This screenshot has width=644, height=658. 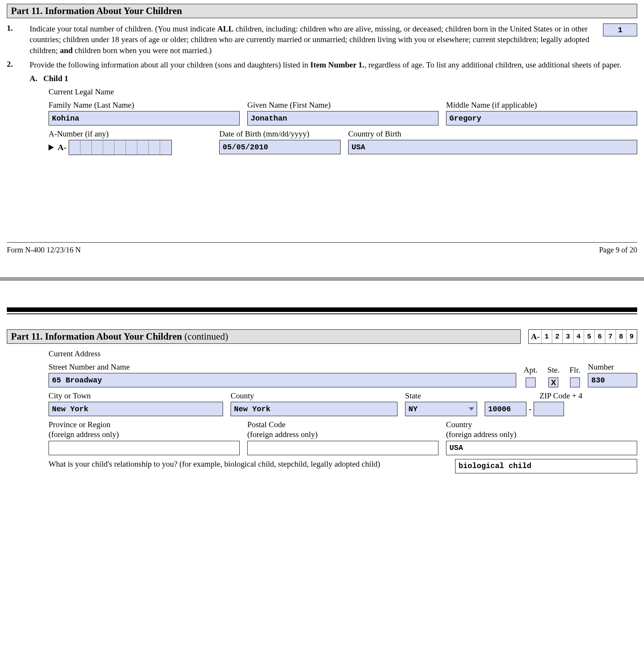 What do you see at coordinates (96, 337) in the screenshot?
I see `part-title-2: Part 11. Information About Your Children` at bounding box center [96, 337].